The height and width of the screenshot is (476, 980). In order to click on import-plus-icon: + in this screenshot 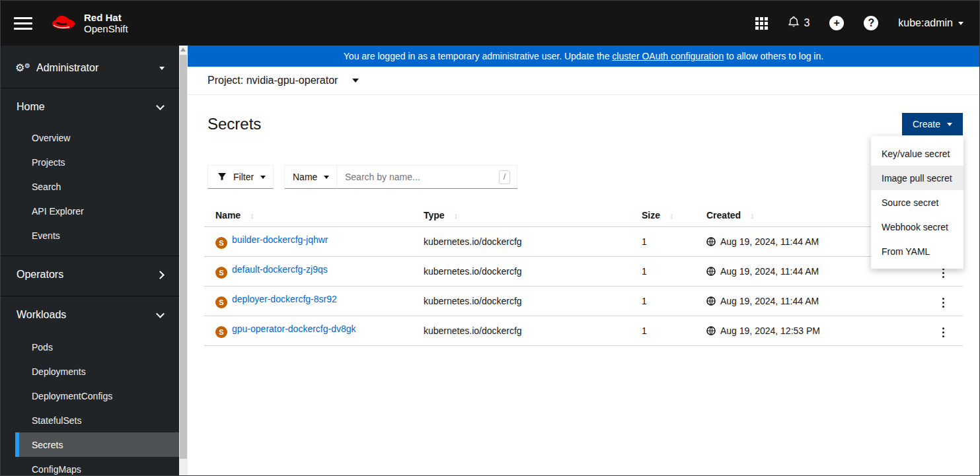, I will do `click(837, 23)`.